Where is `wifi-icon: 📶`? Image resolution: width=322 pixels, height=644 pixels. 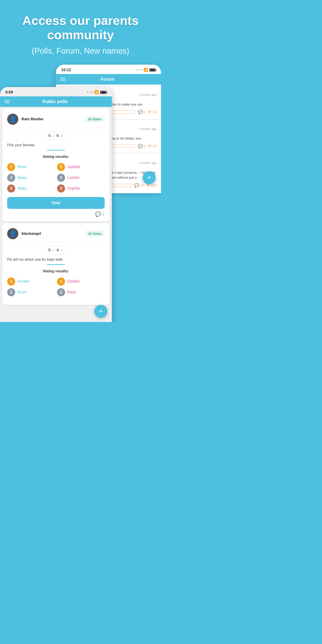
wifi-icon: 📶 is located at coordinates (146, 70).